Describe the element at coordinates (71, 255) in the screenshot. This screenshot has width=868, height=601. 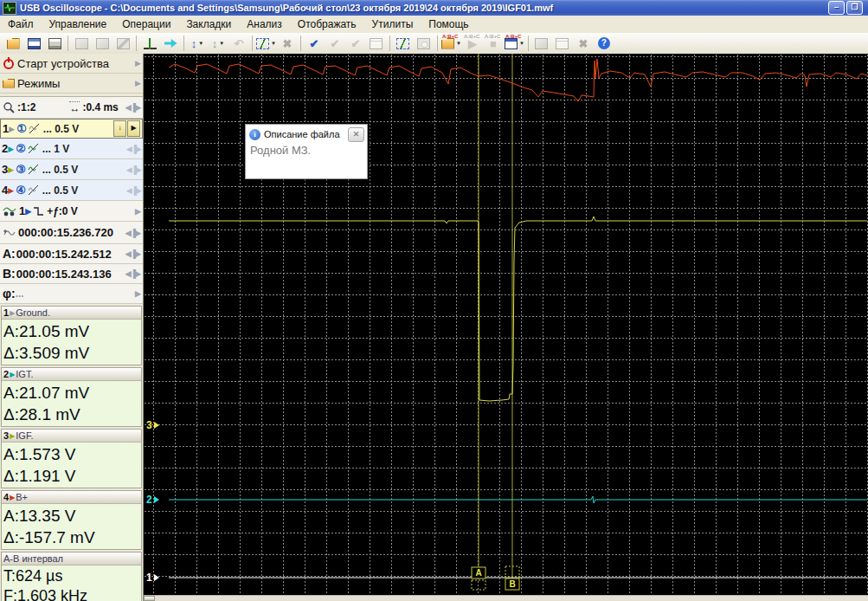
I see `cursor-a-row: A: 000:00:15.242.512 ◀▐▶` at that location.